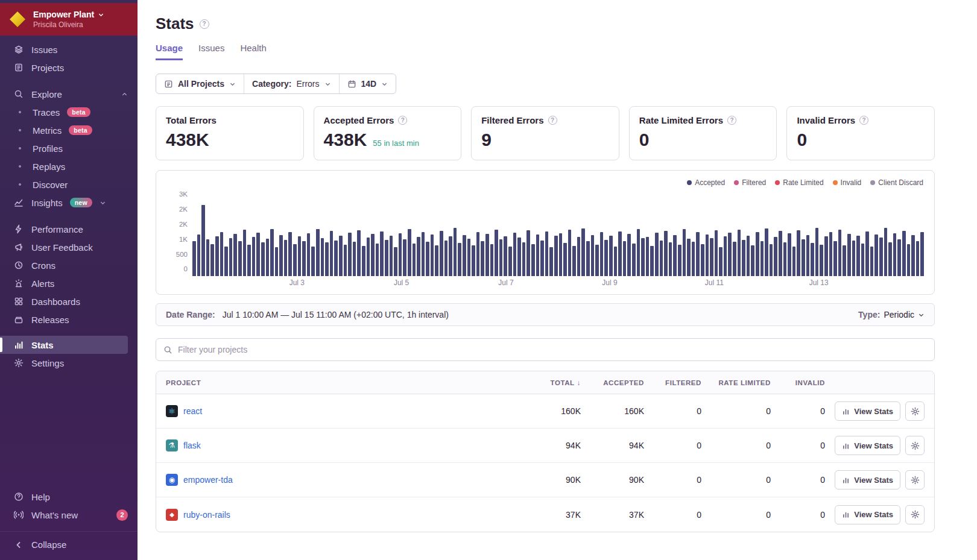  What do you see at coordinates (69, 363) in the screenshot?
I see `sidebar-item-settings: Settings` at bounding box center [69, 363].